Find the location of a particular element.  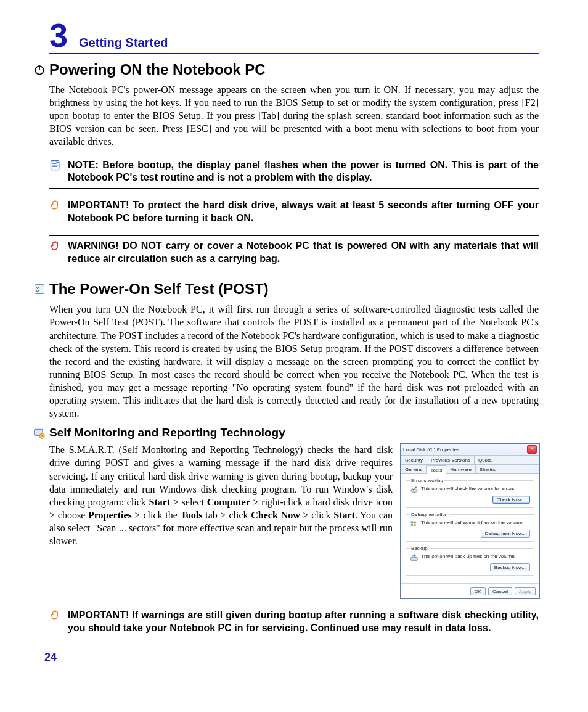

group-error-checking: Error-checking This option will check th… is located at coordinates (470, 493).